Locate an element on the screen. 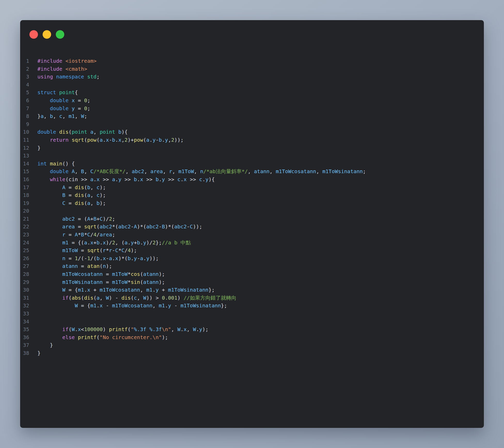 The width and height of the screenshot is (504, 448). line-number: 22 is located at coordinates (25, 227).